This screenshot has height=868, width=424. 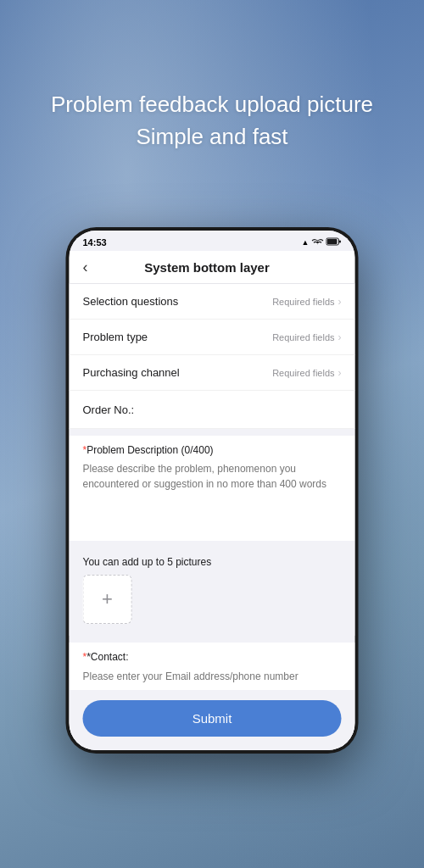 I want to click on signal-icon: ▲, so click(x=305, y=242).